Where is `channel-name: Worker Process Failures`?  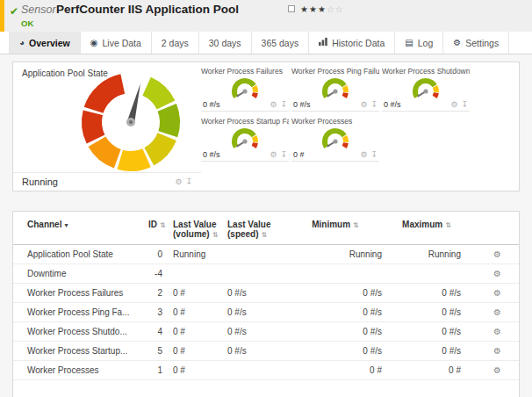
channel-name: Worker Process Failures is located at coordinates (88, 293).